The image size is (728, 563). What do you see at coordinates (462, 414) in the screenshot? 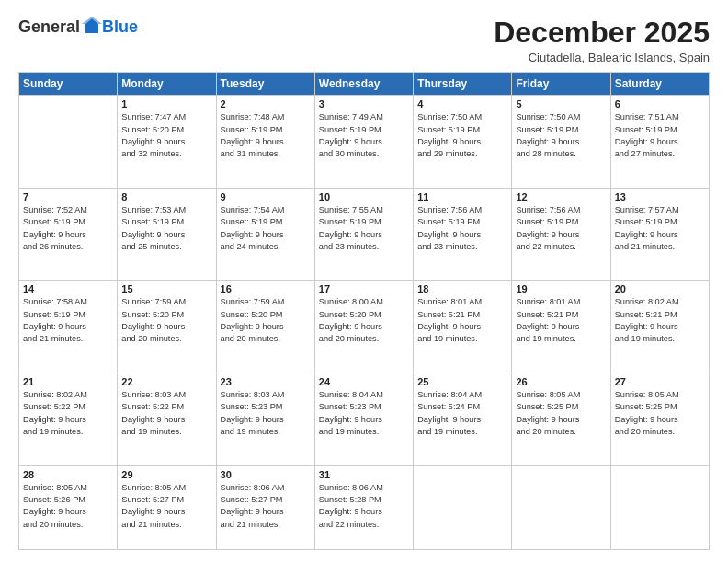
I see `day-info: Sunrise: 8:04 AM Sunset: 5:24 PM Dayligh…` at bounding box center [462, 414].